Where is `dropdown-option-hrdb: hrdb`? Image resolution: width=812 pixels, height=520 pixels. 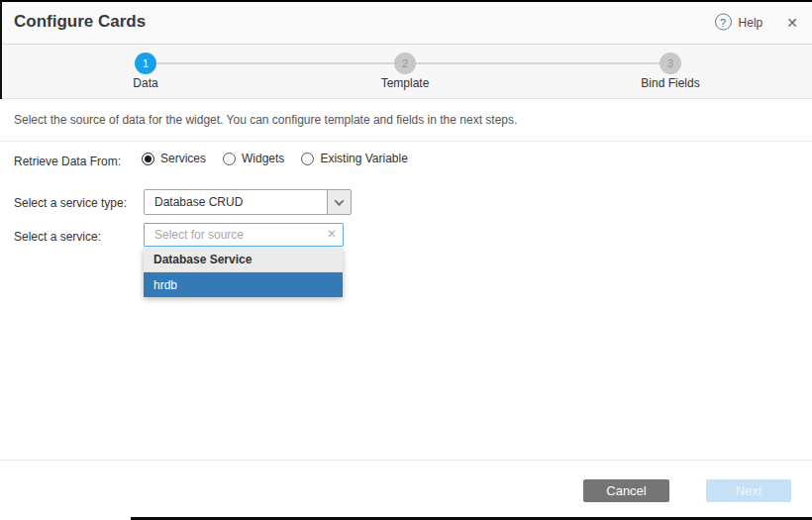 dropdown-option-hrdb: hrdb is located at coordinates (244, 285).